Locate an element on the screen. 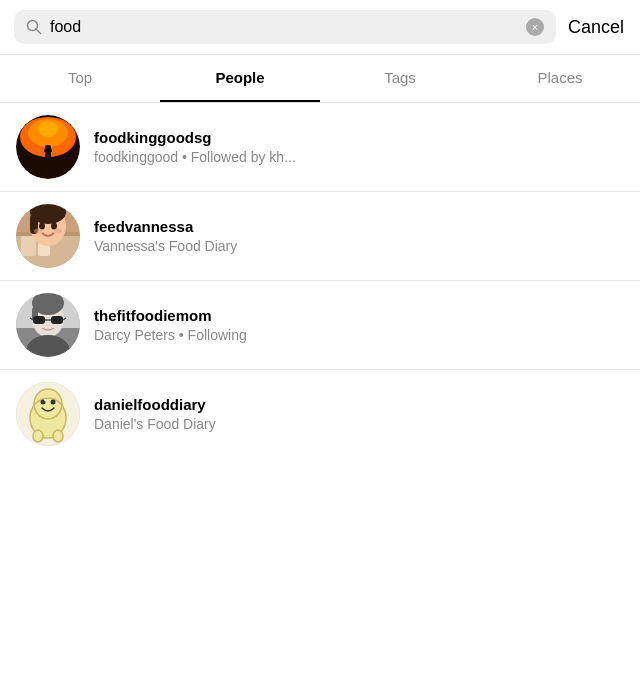 This screenshot has width=640, height=682. list-item: foodkinggoodsg foodkinggood • Followed b… is located at coordinates (320, 148).